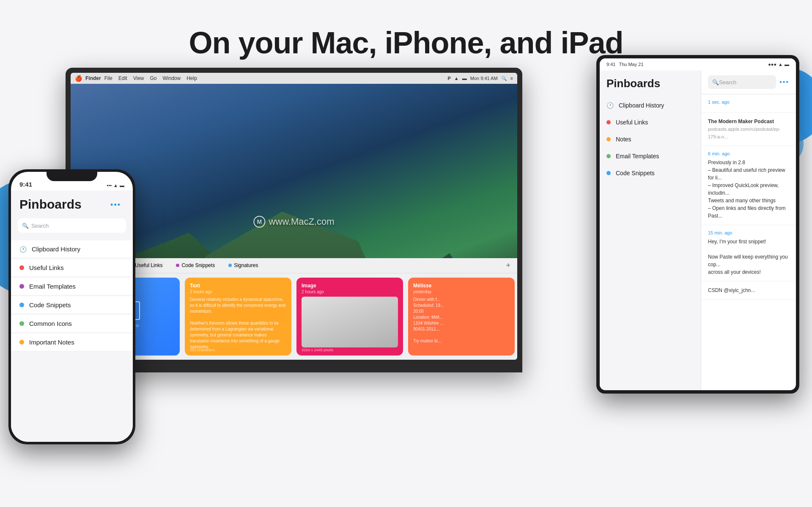 The height and width of the screenshot is (507, 812). Describe the element at coordinates (26, 185) in the screenshot. I see `iphone-time: 9:41` at that location.